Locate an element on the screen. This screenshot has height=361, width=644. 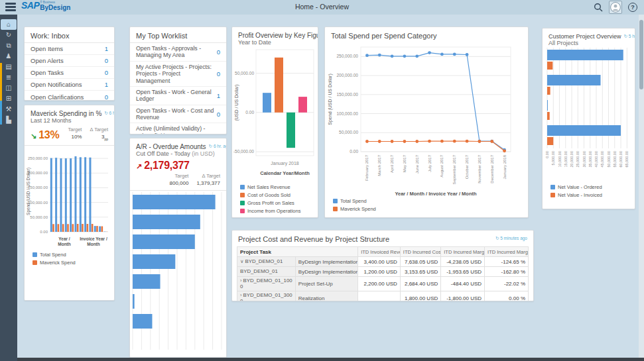
column-header: ITD Incurred Margin %● is located at coordinates (507, 252).